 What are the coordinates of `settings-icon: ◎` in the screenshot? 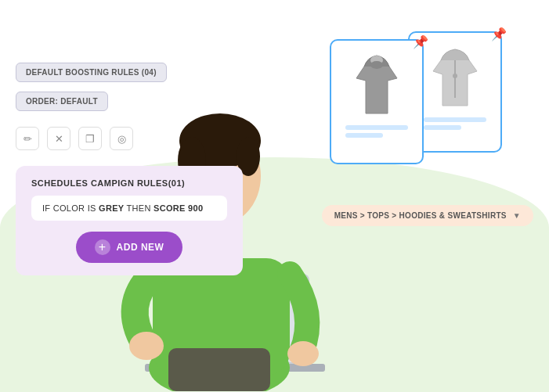 It's located at (121, 138).